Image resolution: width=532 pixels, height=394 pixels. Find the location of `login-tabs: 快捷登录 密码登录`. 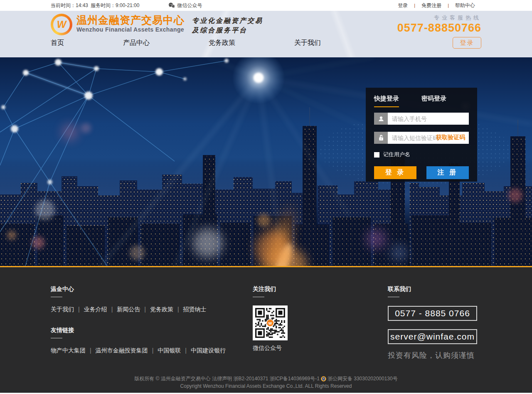

login-tabs: 快捷登录 密码登录 is located at coordinates (421, 101).